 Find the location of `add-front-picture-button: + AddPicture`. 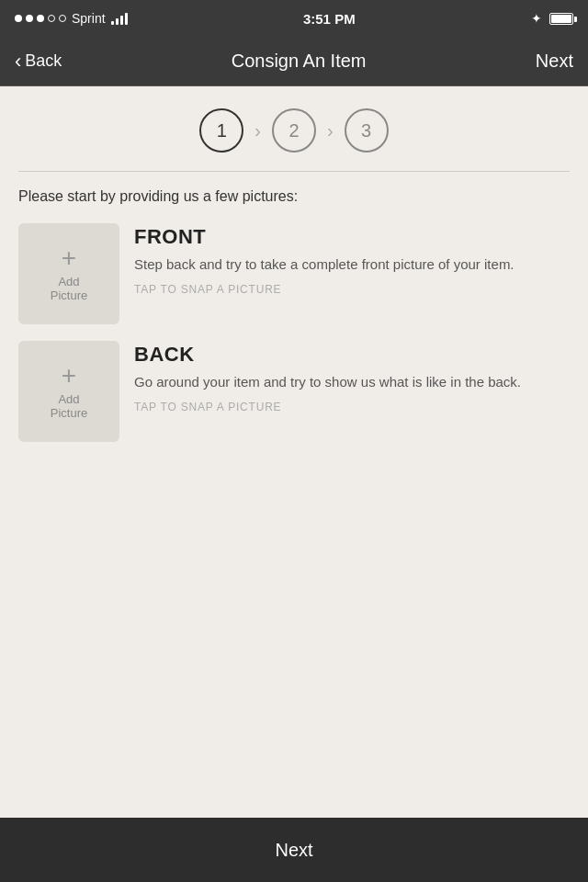

add-front-picture-button: + AddPicture is located at coordinates (69, 274).